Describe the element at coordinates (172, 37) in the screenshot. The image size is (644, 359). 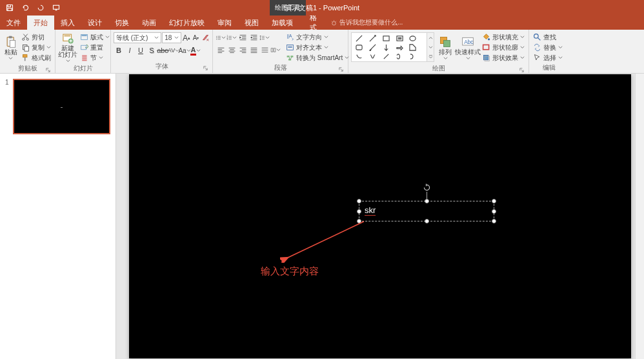
I see `font-size-select: 18` at that location.